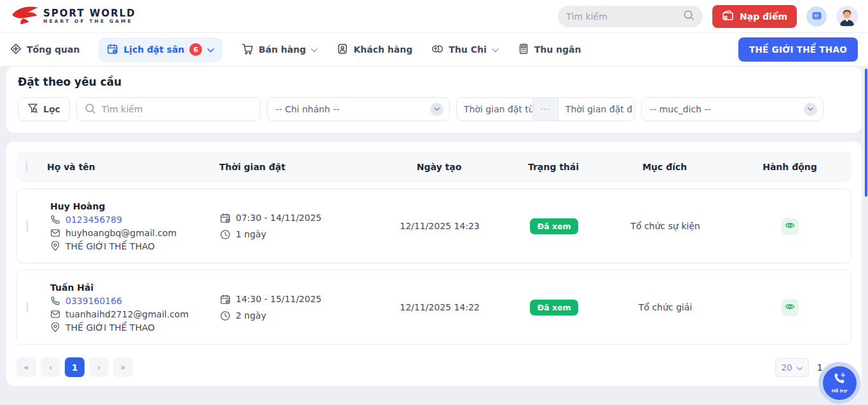 This screenshot has width=868, height=405. I want to click on pagination-last-button: », so click(123, 367).